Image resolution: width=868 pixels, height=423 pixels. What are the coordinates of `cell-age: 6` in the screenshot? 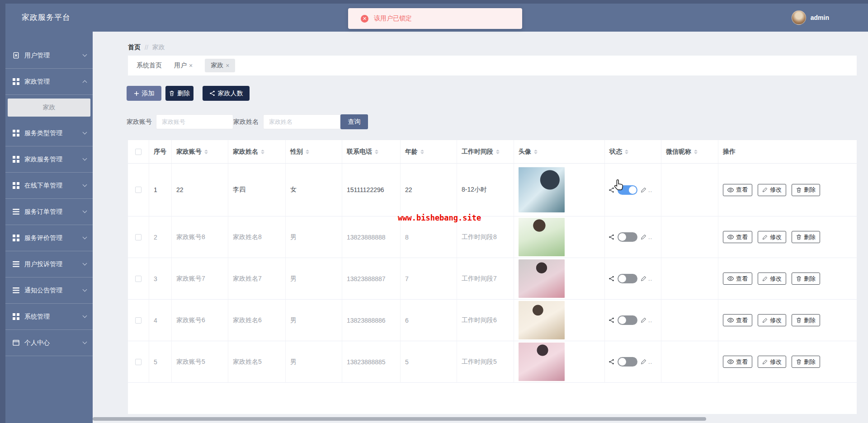 It's located at (429, 320).